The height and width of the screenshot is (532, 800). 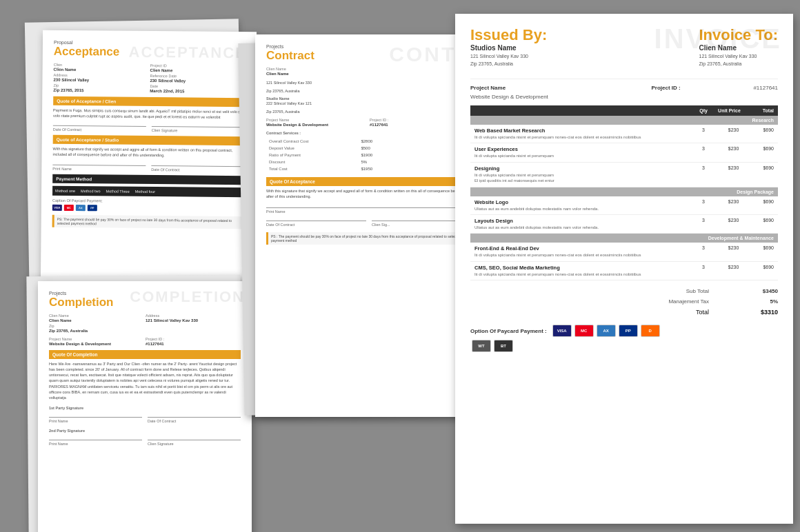 I want to click on client-info-ref-date: Reference Date 230 Silincol Valley, so click(x=197, y=79).